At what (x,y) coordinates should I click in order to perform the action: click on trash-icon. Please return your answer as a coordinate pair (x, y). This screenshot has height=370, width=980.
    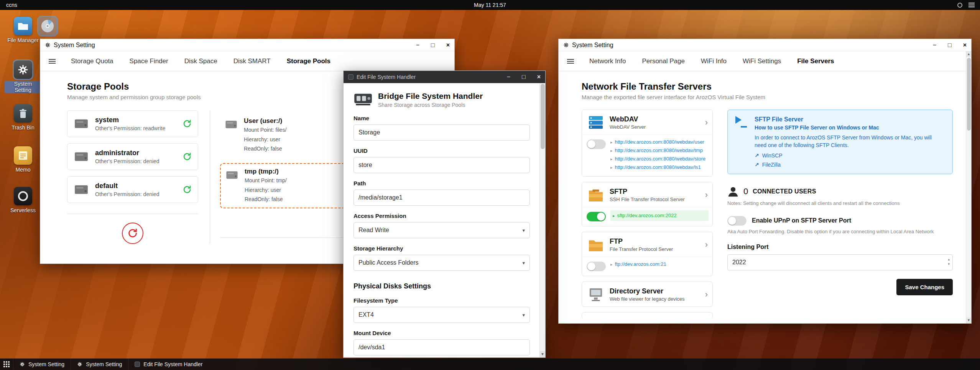
    Looking at the image, I should click on (23, 113).